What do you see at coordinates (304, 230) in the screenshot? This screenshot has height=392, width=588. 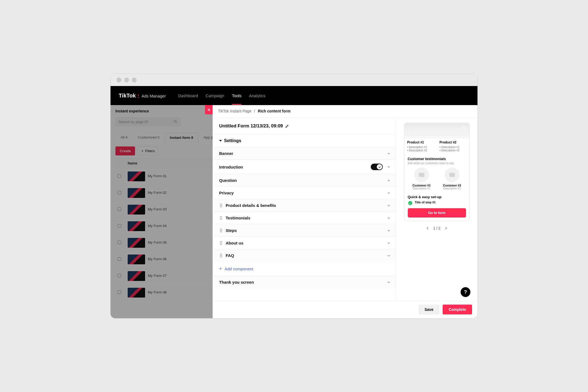 I see `row-steps: Steps` at bounding box center [304, 230].